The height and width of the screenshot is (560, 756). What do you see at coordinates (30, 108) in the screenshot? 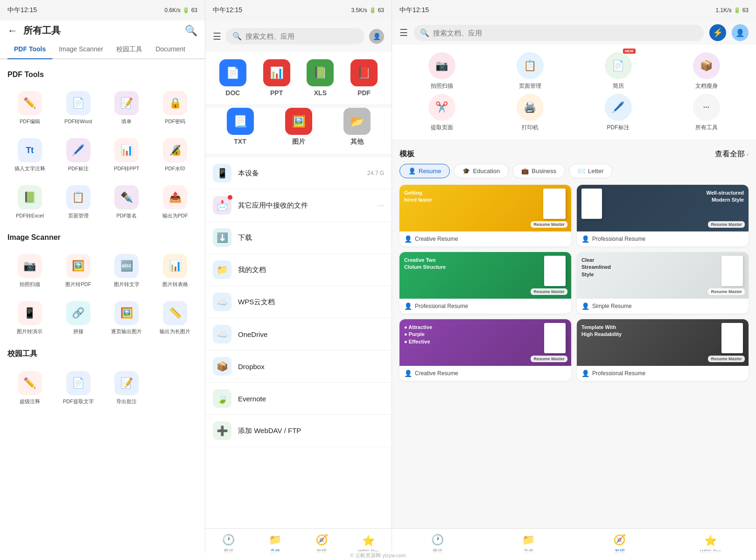
I see `tool-pdf-edit: ✏️ PDF编辑` at bounding box center [30, 108].